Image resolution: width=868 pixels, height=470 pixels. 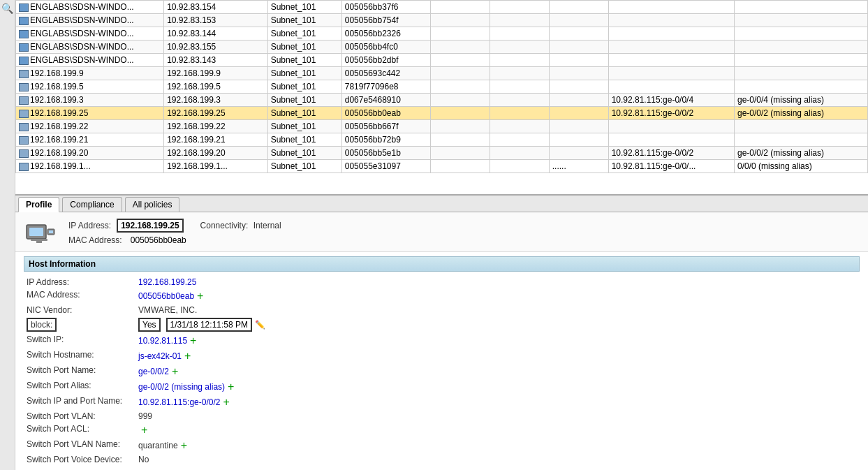 What do you see at coordinates (442, 127) in the screenshot?
I see `table-row: 192.168.199.22 192.168.199.22 Subnet_101…` at bounding box center [442, 127].